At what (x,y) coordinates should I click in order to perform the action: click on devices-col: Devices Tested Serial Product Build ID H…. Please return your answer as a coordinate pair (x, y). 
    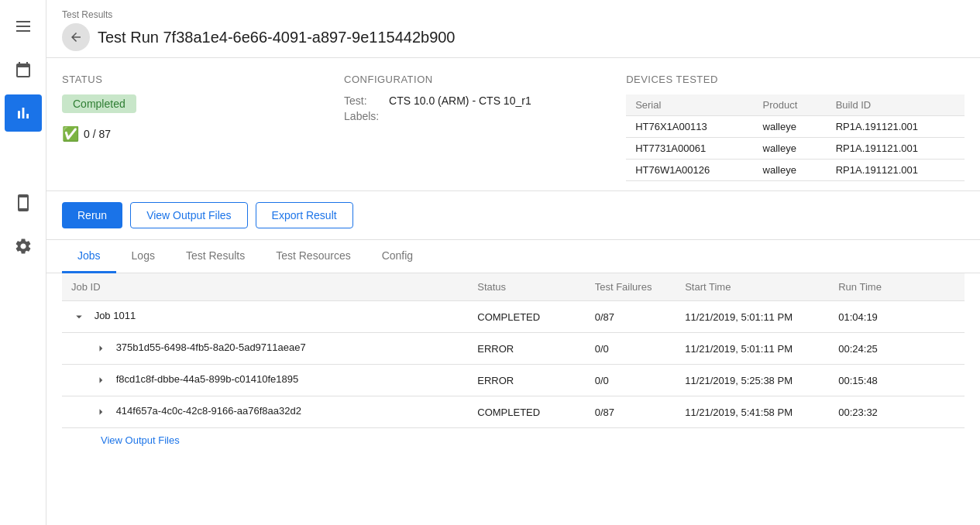
    Looking at the image, I should click on (795, 127).